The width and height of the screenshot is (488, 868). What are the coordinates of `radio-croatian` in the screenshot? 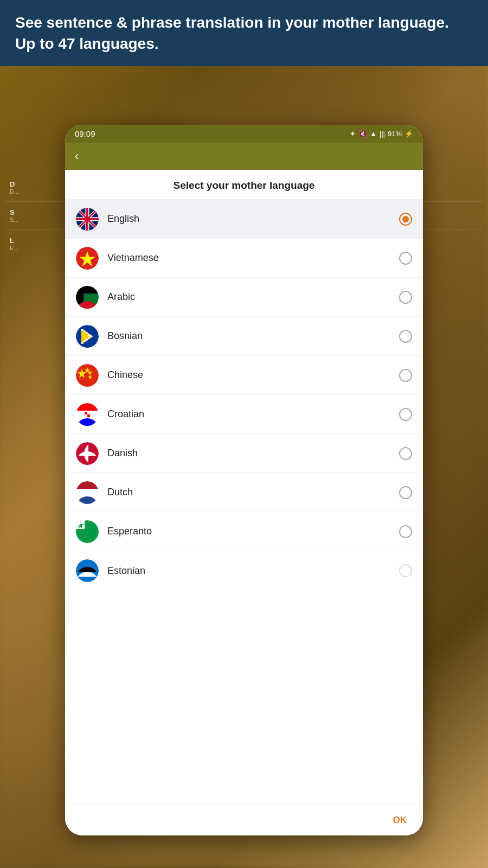 It's located at (406, 414).